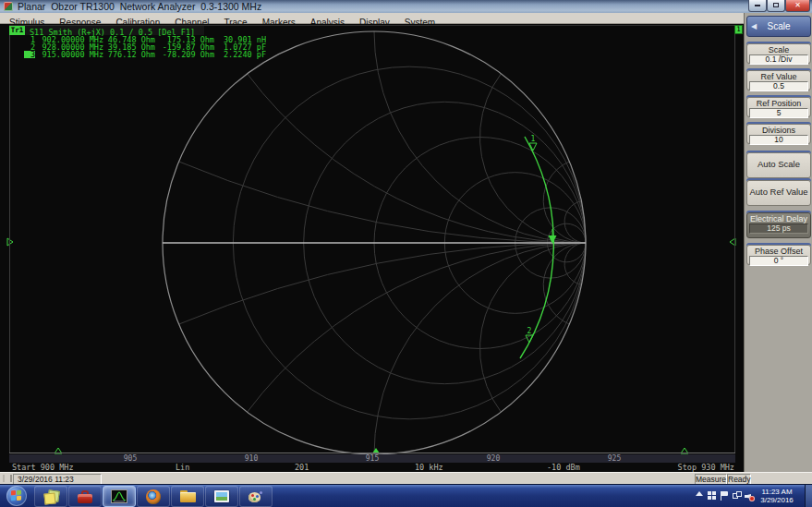  What do you see at coordinates (757, 6) in the screenshot?
I see `minimize-button` at bounding box center [757, 6].